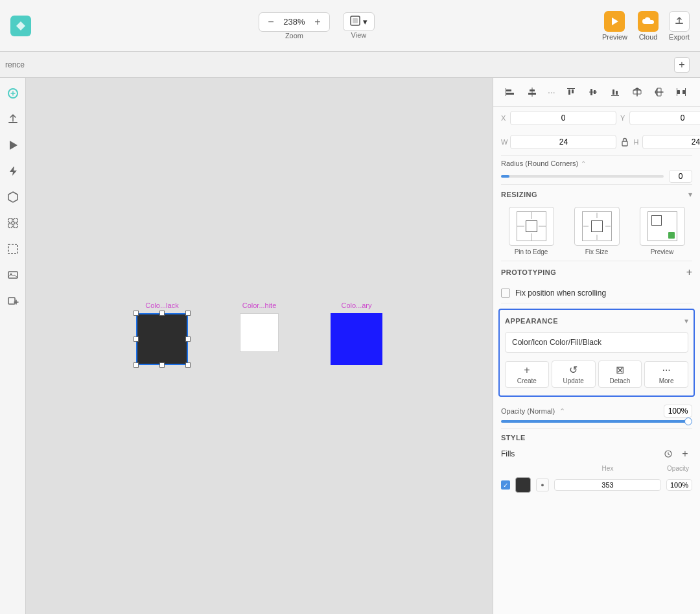 The width and height of the screenshot is (700, 614). What do you see at coordinates (162, 339) in the screenshot?
I see `canvas-shape-black` at bounding box center [162, 339].